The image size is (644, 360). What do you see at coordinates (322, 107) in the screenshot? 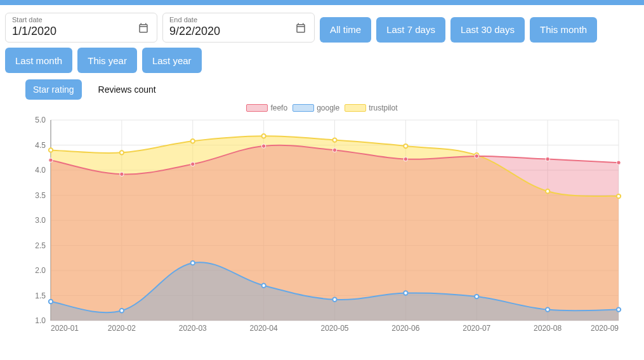
I see `chart-legend: feefo google trustpilot` at bounding box center [322, 107].